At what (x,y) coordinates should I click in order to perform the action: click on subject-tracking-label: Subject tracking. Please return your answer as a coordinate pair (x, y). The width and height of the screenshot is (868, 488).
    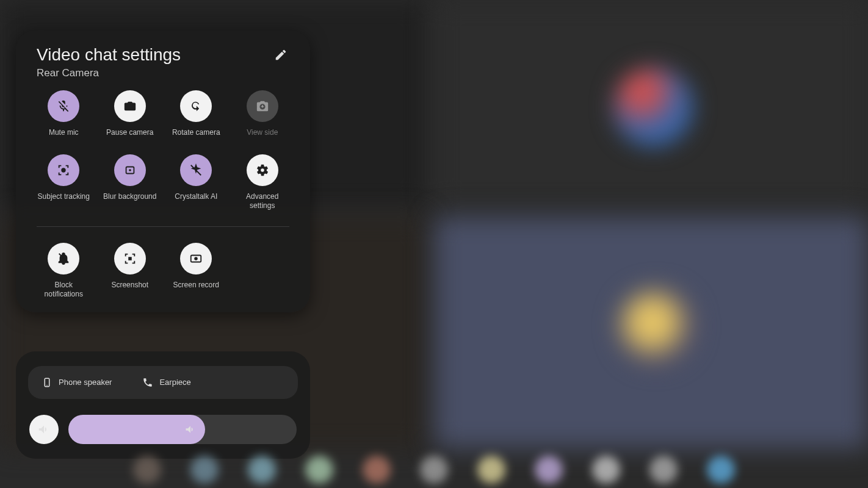
    Looking at the image, I should click on (63, 196).